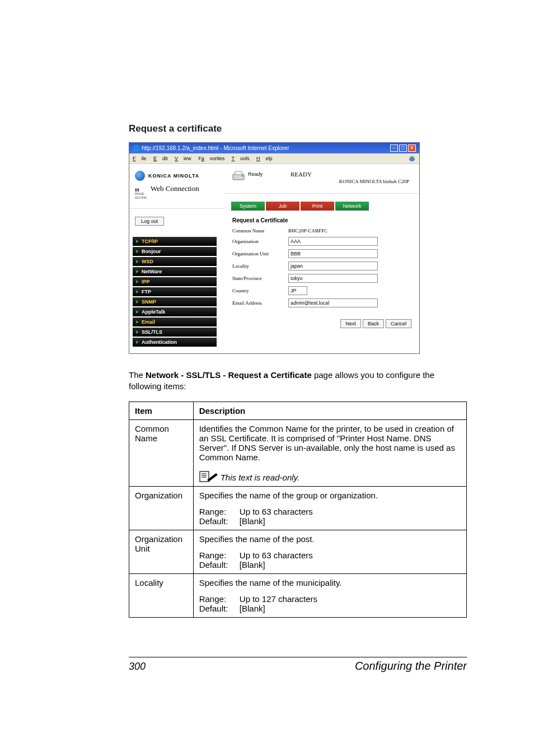 This screenshot has width=534, height=756. I want to click on form-row: Organization Unit, so click(322, 254).